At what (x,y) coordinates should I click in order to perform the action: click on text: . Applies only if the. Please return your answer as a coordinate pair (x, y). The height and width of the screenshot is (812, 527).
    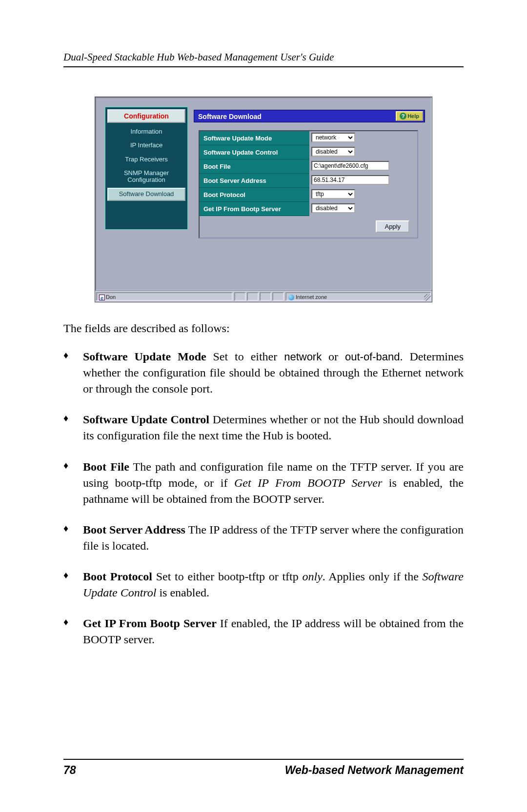
    Looking at the image, I should click on (373, 576).